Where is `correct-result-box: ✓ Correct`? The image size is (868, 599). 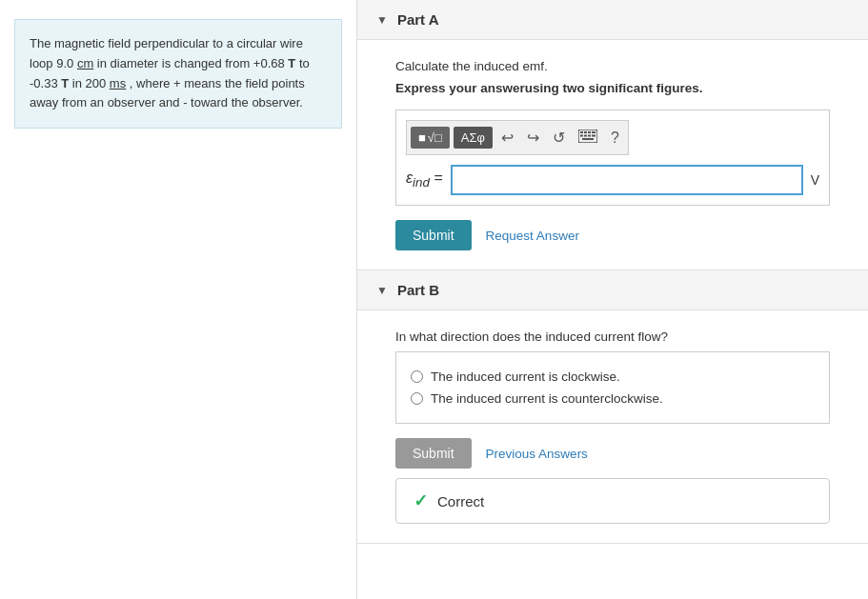 correct-result-box: ✓ Correct is located at coordinates (613, 501).